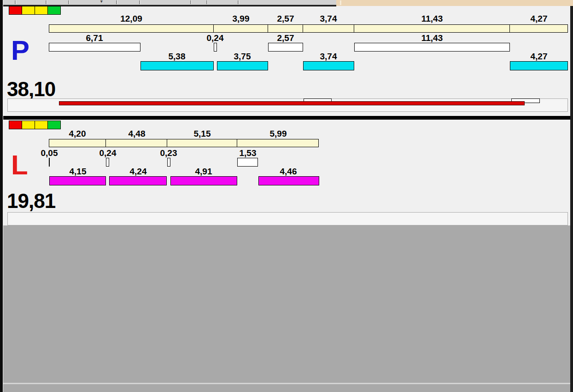 This screenshot has height=392, width=573. I want to click on bar-value-label: 4,48, so click(137, 133).